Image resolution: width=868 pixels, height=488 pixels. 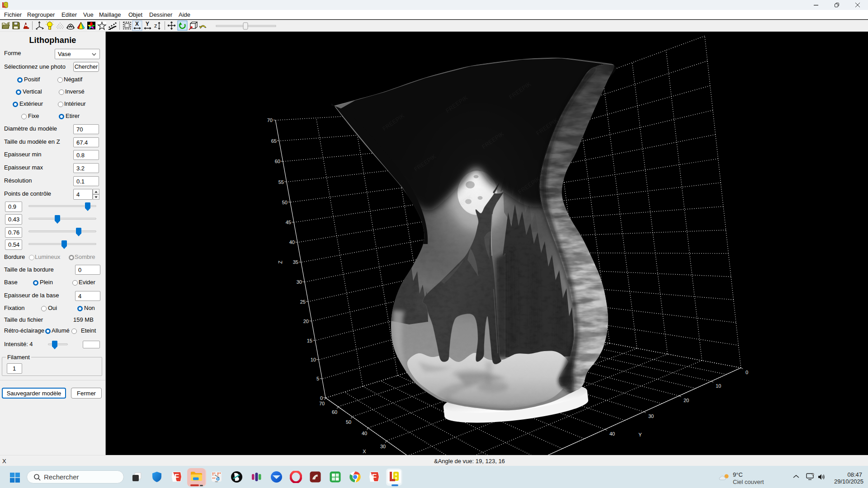 What do you see at coordinates (296, 262) in the screenshot?
I see `svg-text: 35` at bounding box center [296, 262].